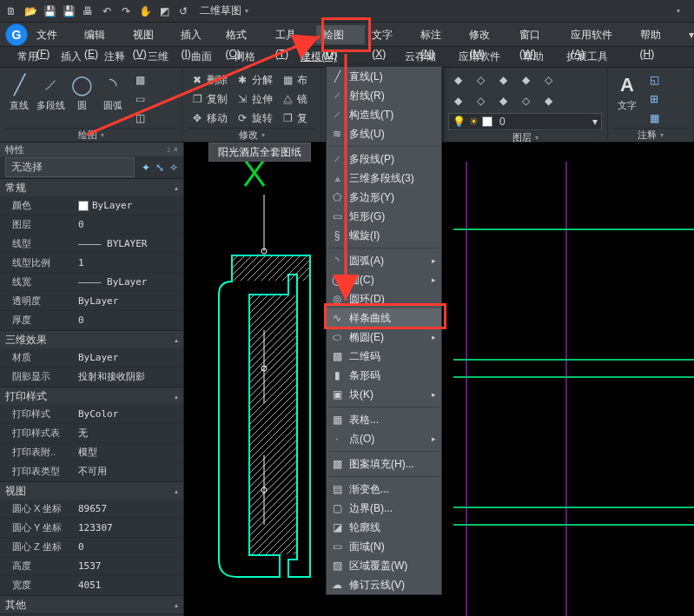 The height and width of the screenshot is (616, 694). What do you see at coordinates (129, 471) in the screenshot?
I see `prop-value: 不可用` at bounding box center [129, 471].